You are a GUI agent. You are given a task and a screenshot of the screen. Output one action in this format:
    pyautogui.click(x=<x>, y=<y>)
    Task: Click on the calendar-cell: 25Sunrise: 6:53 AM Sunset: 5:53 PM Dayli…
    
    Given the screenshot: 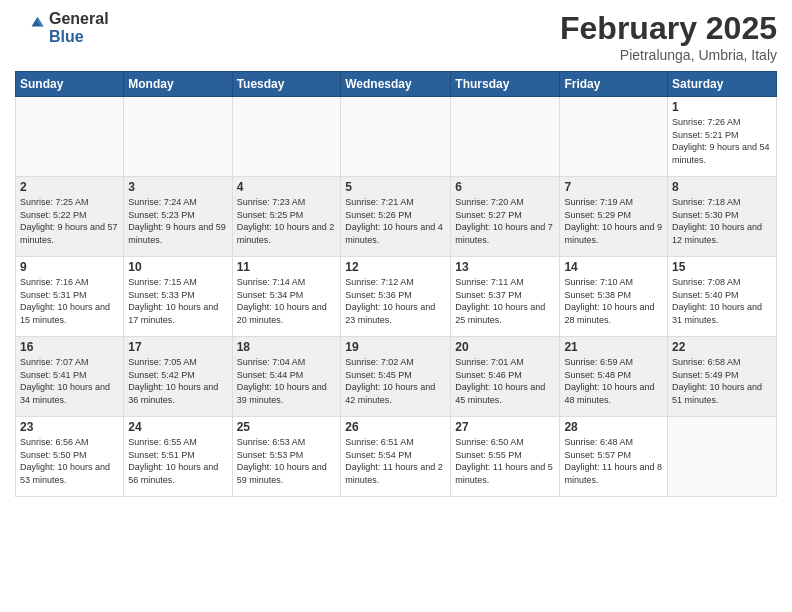 What is the action you would take?
    pyautogui.click(x=286, y=457)
    